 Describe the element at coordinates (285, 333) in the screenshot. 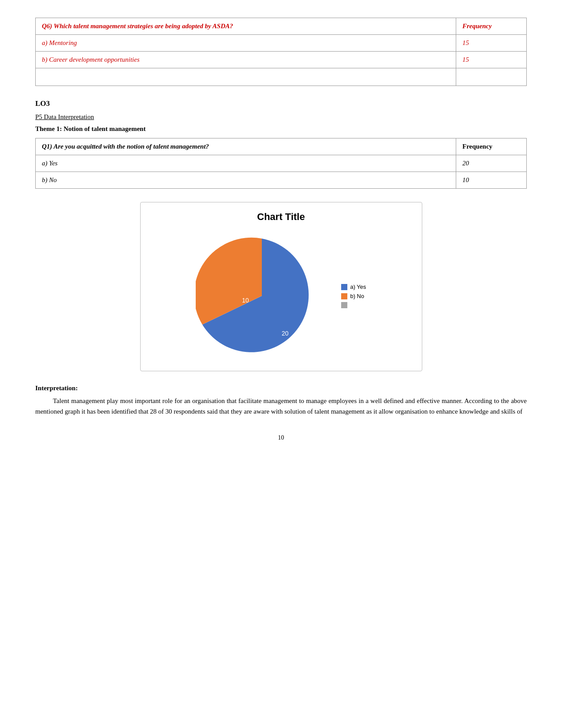

I see `pie-label-yes: 20` at that location.